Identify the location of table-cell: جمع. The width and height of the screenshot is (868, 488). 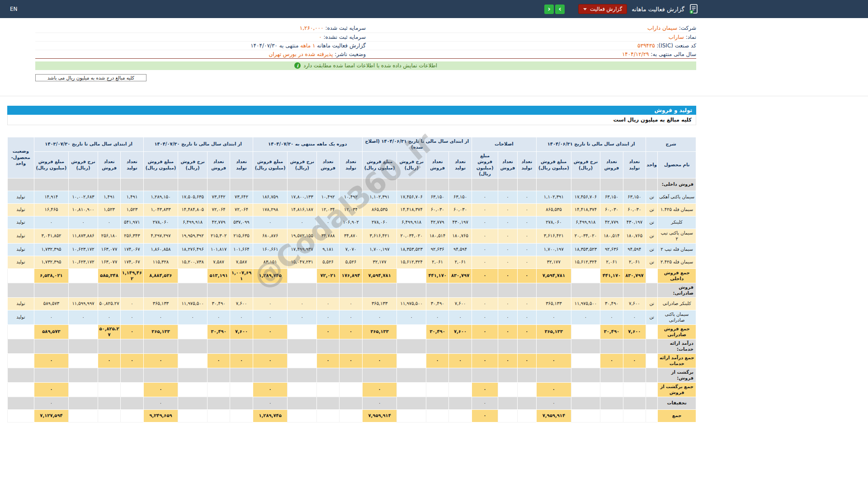
(677, 416).